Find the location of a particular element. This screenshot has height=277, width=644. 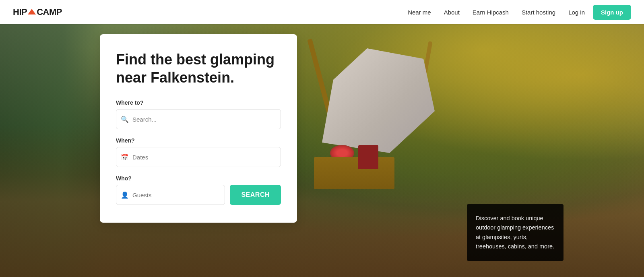

info-box-text: Discover and book unique outdoor glampin… is located at coordinates (515, 233).